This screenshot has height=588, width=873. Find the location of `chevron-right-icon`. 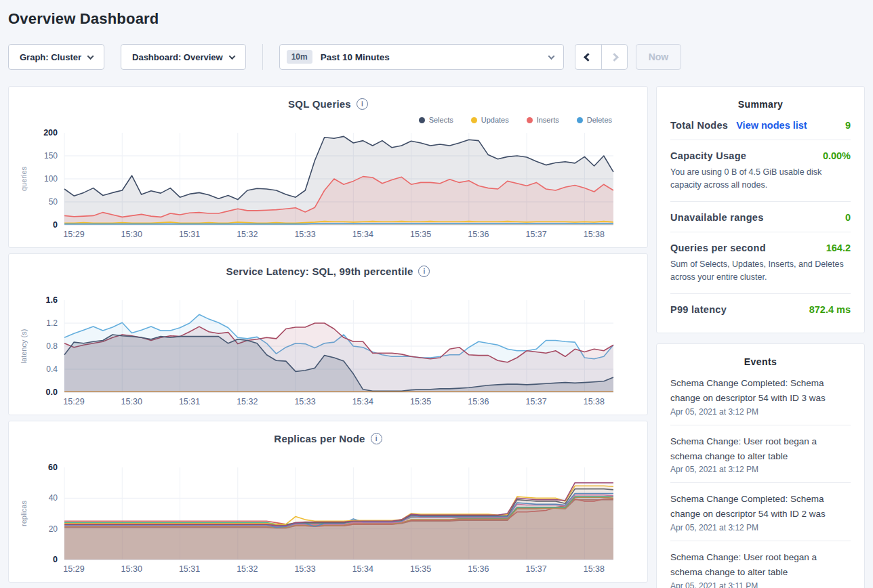

chevron-right-icon is located at coordinates (614, 57).